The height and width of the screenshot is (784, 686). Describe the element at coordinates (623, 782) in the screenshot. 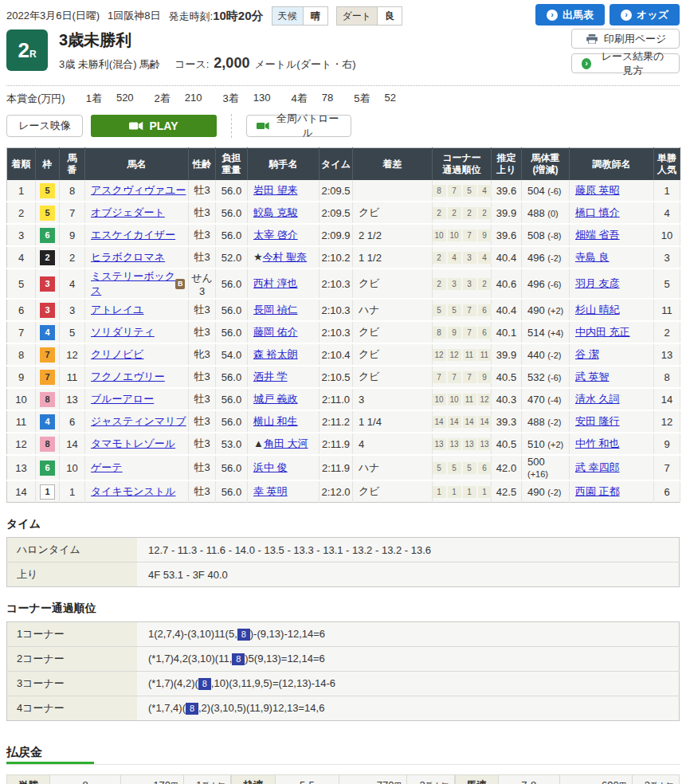

I see `yen-suffix: 円` at that location.